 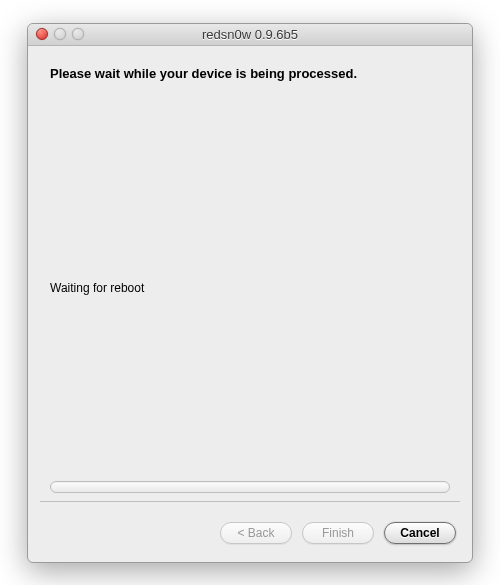 What do you see at coordinates (250, 288) in the screenshot?
I see `status-text: Waiting for reboot` at bounding box center [250, 288].